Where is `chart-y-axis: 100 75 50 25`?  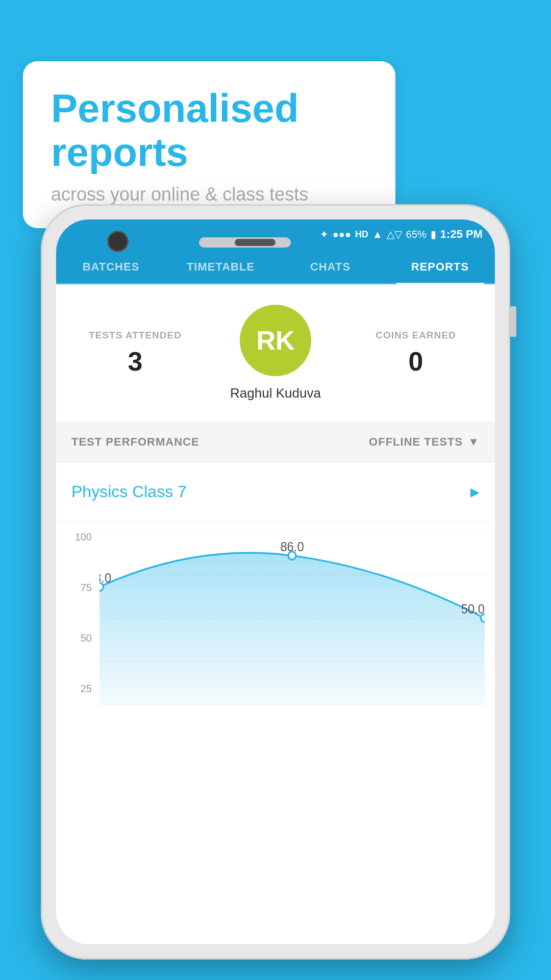 chart-y-axis: 100 75 50 25 is located at coordinates (79, 618).